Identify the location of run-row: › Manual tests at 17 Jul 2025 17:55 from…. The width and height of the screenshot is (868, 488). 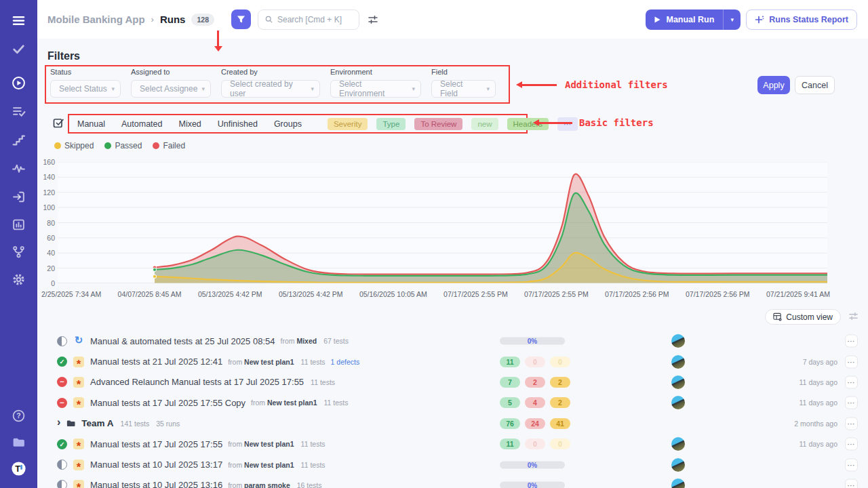
(453, 444).